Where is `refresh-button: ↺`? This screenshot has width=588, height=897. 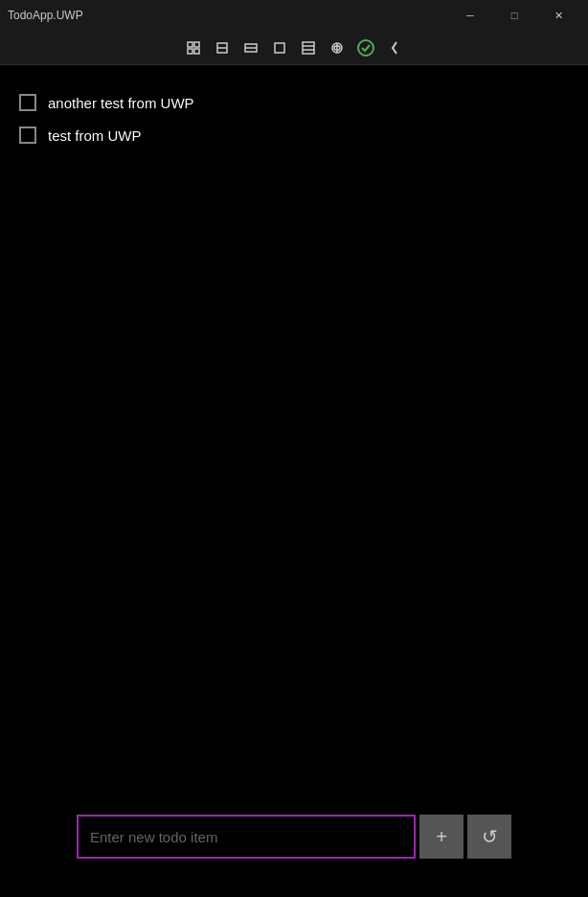 refresh-button: ↺ is located at coordinates (489, 837).